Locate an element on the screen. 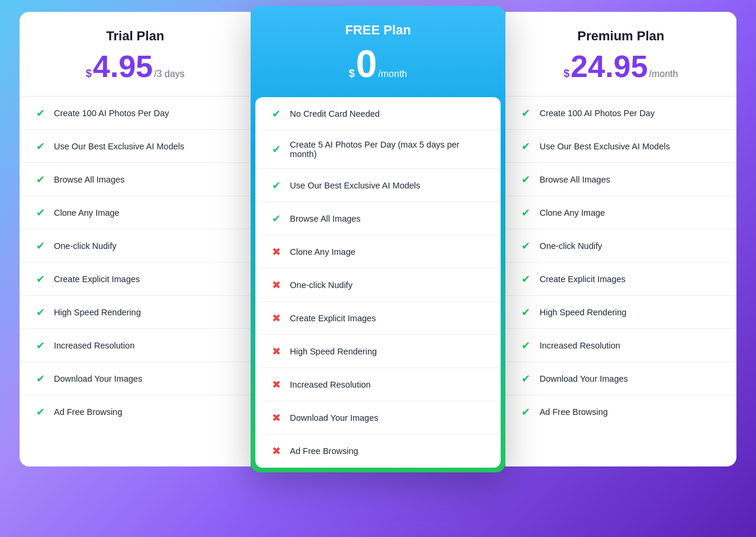  list-item: ✖ Download Your Images is located at coordinates (378, 418).